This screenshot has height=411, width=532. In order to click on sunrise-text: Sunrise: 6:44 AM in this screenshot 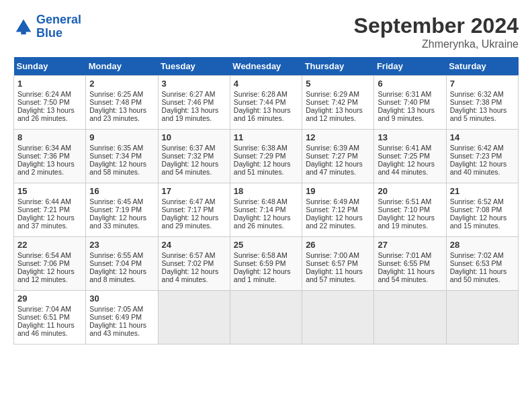, I will do `click(44, 201)`.